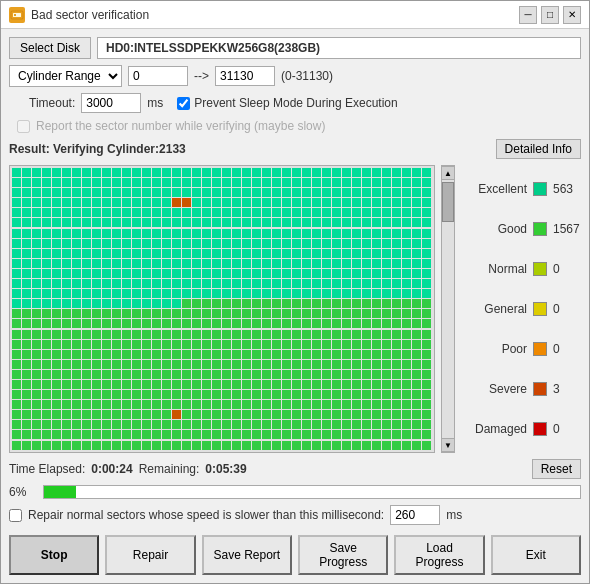 The image size is (590, 584). Describe the element at coordinates (528, 15) in the screenshot. I see `minimize-button: ─` at that location.